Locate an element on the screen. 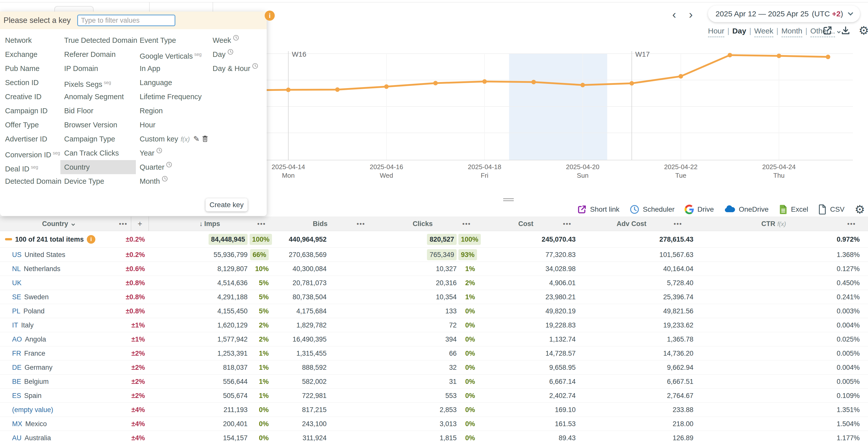 Image resolution: width=868 pixels, height=443 pixels. excel-button: Excel is located at coordinates (793, 209).